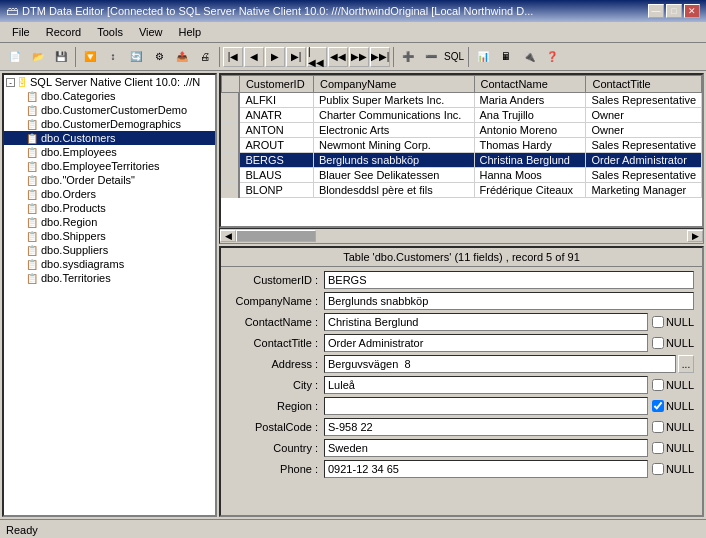  What do you see at coordinates (673, 322) in the screenshot?
I see `null-checkbox-2: NULL` at bounding box center [673, 322].